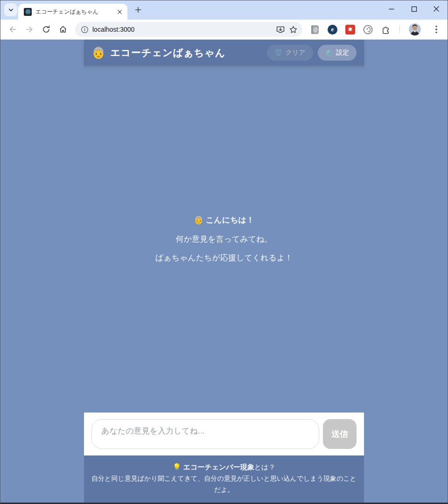 This screenshot has width=448, height=504. I want to click on clear-button: 🗑️ クリア, so click(290, 53).